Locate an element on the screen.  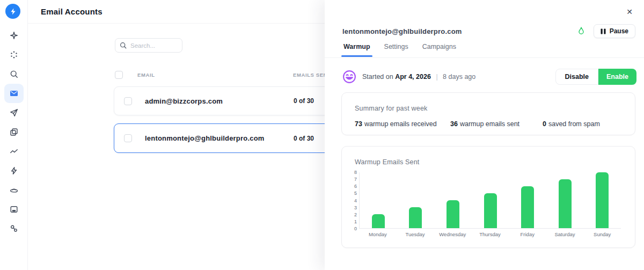
dots-loader-icon is located at coordinates (14, 55).